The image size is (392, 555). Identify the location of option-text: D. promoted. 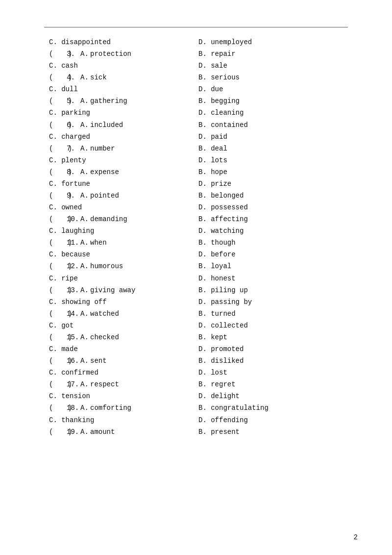
(221, 349).